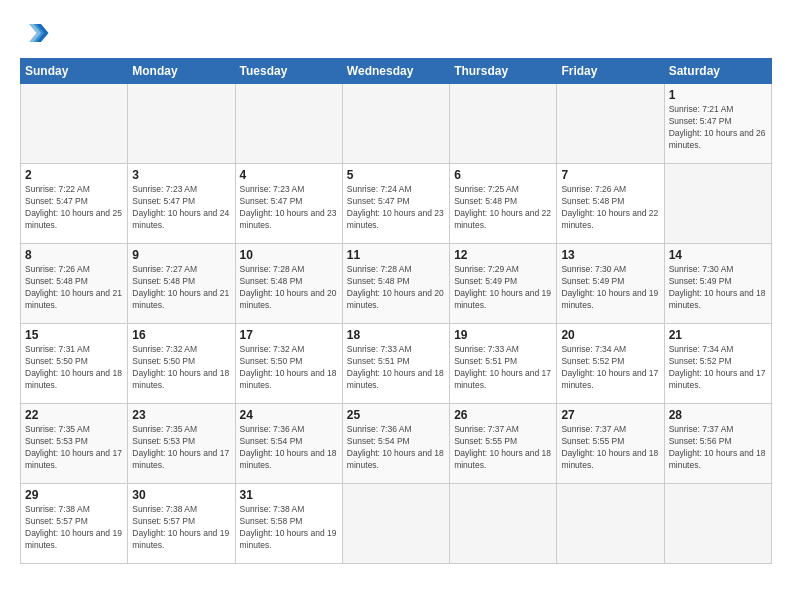  What do you see at coordinates (396, 524) in the screenshot?
I see `calendar-week-row: 29Sunrise: 7:38 AMSunset: 5:57 PMDayligh…` at bounding box center [396, 524].